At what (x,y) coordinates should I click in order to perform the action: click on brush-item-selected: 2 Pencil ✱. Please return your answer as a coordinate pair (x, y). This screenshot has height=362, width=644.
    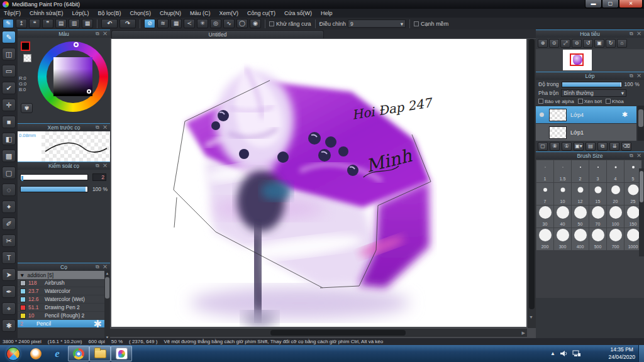
    Looking at the image, I should click on (61, 324).